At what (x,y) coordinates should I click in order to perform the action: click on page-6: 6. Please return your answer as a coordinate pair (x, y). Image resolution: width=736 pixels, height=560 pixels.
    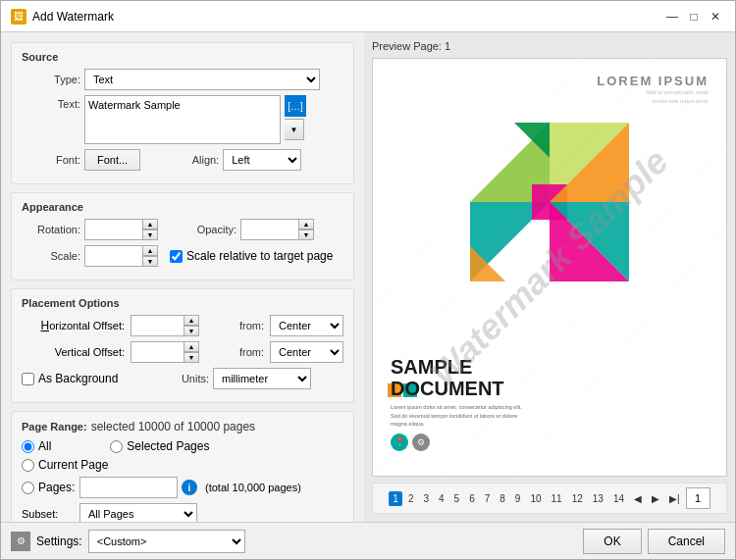
    Looking at the image, I should click on (472, 498).